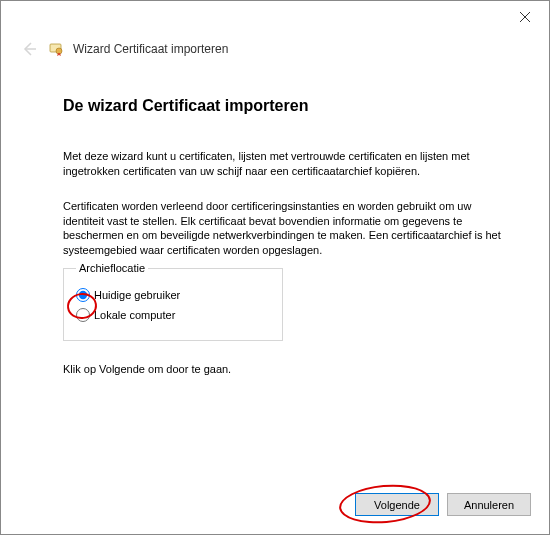 The width and height of the screenshot is (550, 535). I want to click on continue-hint: Klik op Volgende om door te gaan., so click(282, 369).